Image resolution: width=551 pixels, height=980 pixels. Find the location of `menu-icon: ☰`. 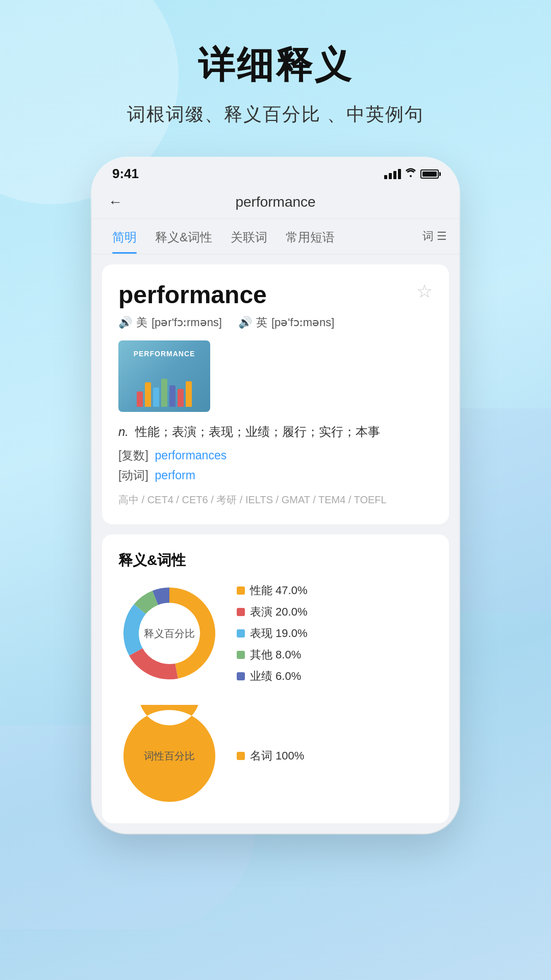

menu-icon: ☰ is located at coordinates (442, 236).